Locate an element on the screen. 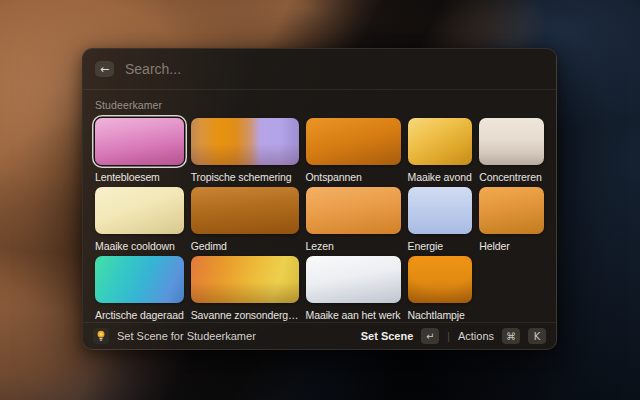 The height and width of the screenshot is (400, 640). scene-label: Savanne zonsonderg… is located at coordinates (245, 315).